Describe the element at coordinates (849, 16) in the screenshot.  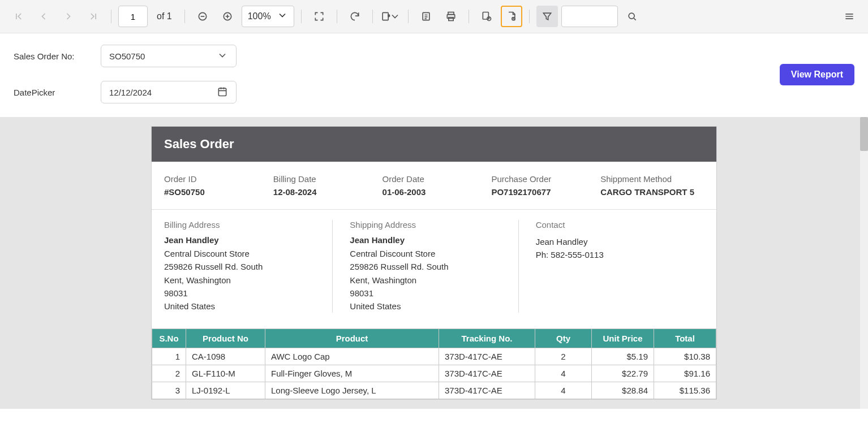
I see `menu-button` at that location.